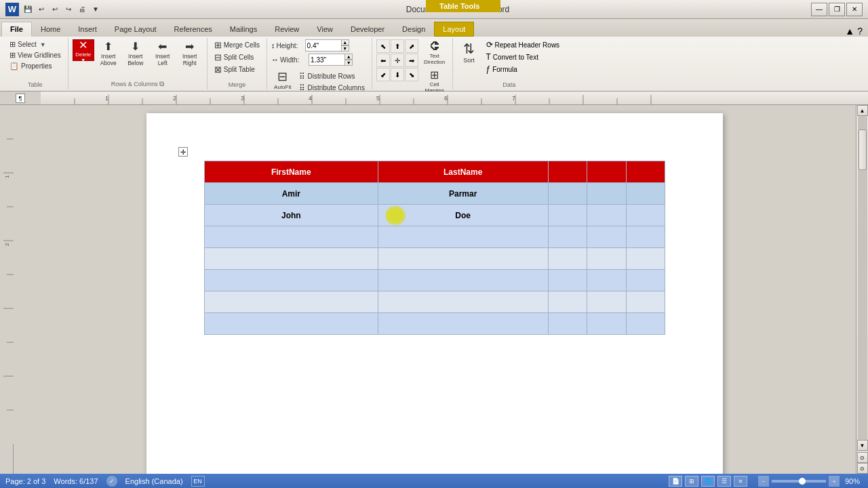 This screenshot has width=868, height=488. Describe the element at coordinates (345, 49) in the screenshot. I see `height-down: ▼` at that location.